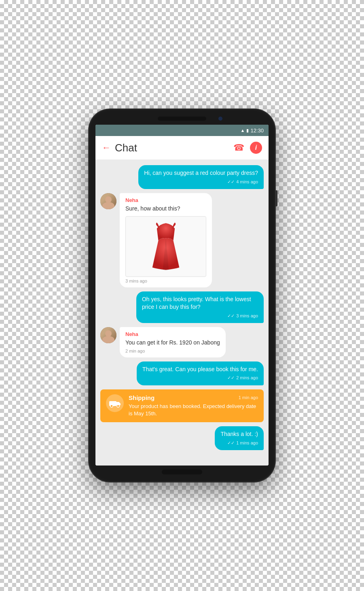  I want to click on shipping-icon-wrapper, so click(115, 403).